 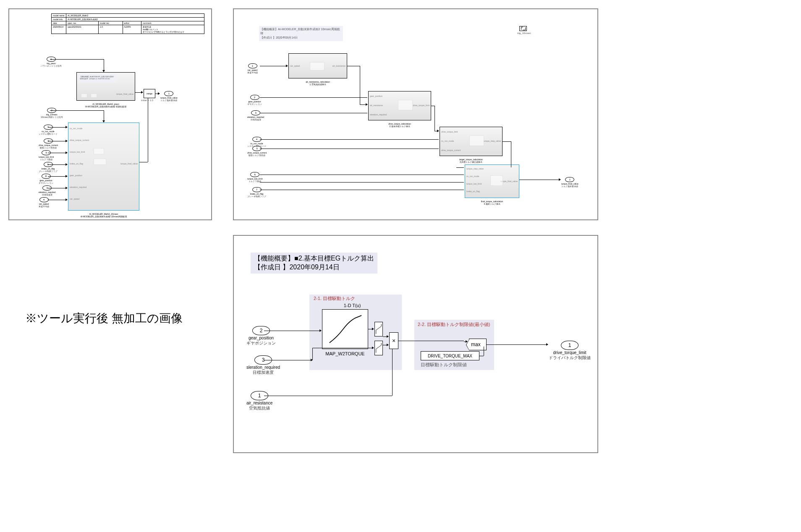 What do you see at coordinates (474, 184) in the screenshot?
I see `subsys-in-label: torque_low_limit` at bounding box center [474, 184].